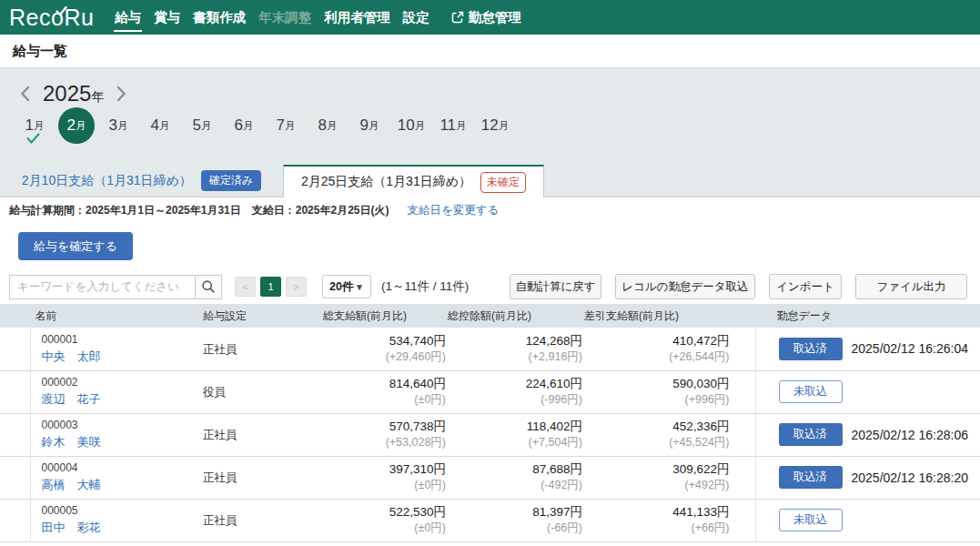  I want to click on month-tab-3: 3月, so click(118, 126).